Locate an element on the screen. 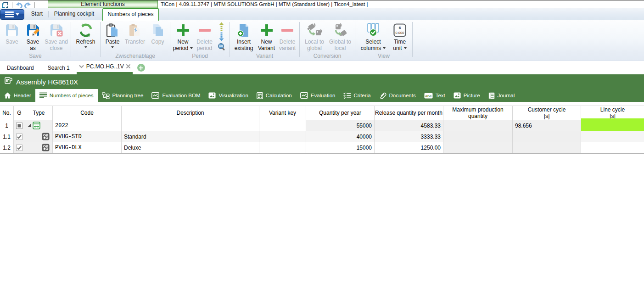  tab-label: Visualization is located at coordinates (233, 95).